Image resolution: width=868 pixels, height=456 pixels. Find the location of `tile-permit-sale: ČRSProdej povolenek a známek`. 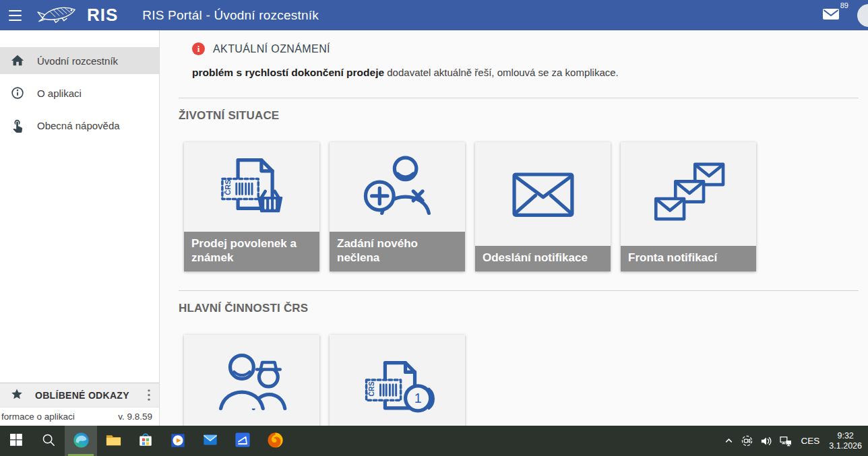

tile-permit-sale: ČRSProdej povolenek a známek is located at coordinates (252, 207).